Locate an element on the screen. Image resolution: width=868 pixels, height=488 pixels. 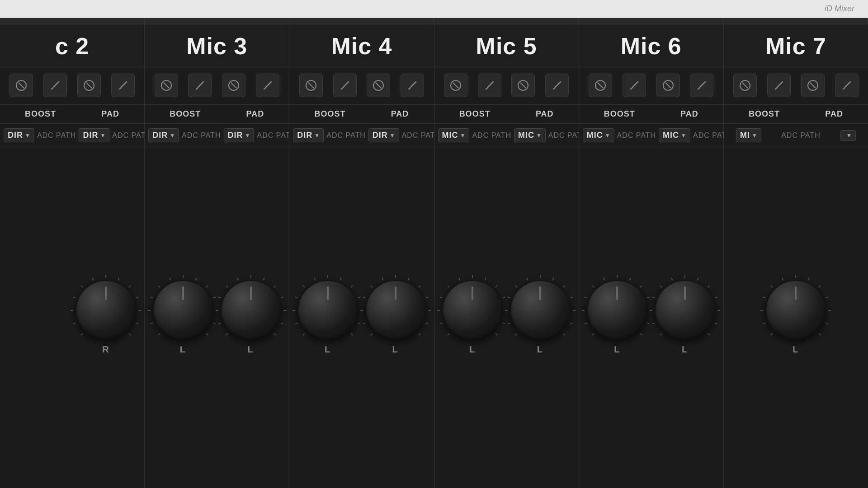
controls-row-ch6 is located at coordinates (651, 86).